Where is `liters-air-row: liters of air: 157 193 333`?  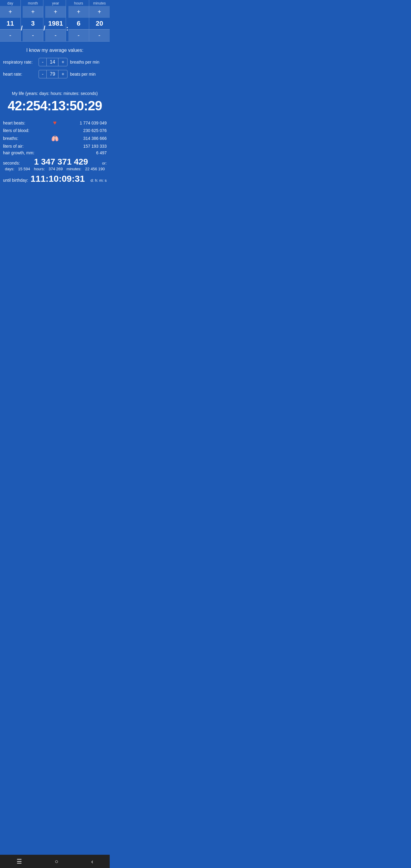 liters-air-row: liters of air: 157 193 333 is located at coordinates (55, 146).